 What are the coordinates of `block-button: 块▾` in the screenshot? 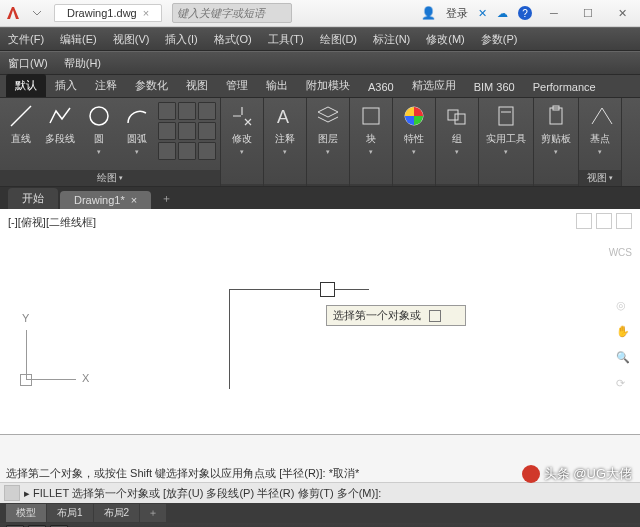 It's located at (371, 129).